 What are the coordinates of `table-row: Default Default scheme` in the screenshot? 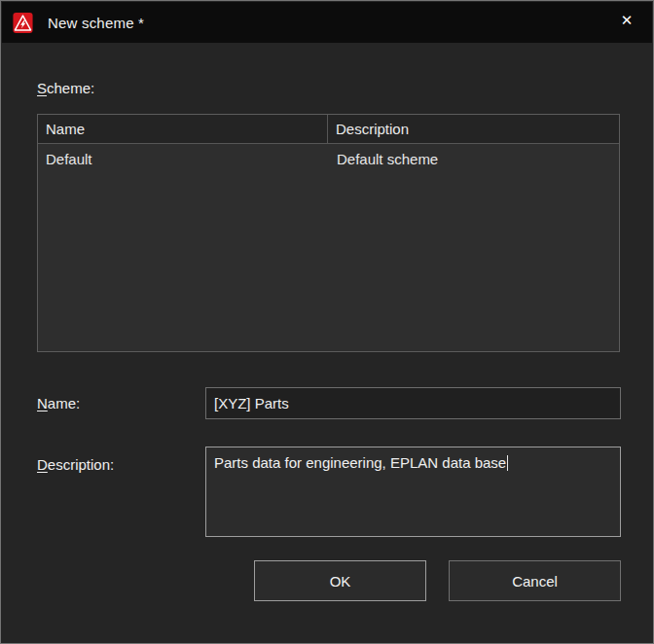 It's located at (329, 160).